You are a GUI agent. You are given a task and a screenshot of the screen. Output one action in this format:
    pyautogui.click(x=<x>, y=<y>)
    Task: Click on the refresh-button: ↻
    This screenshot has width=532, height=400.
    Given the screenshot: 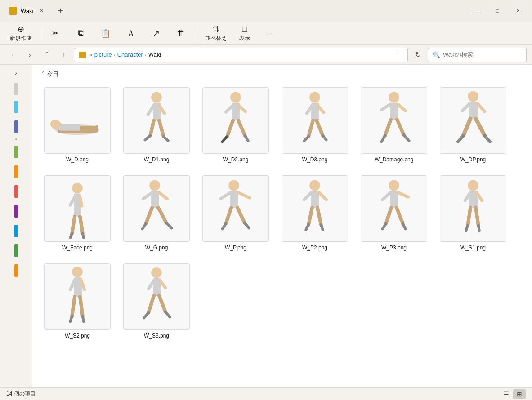 What is the action you would take?
    pyautogui.click(x=418, y=55)
    